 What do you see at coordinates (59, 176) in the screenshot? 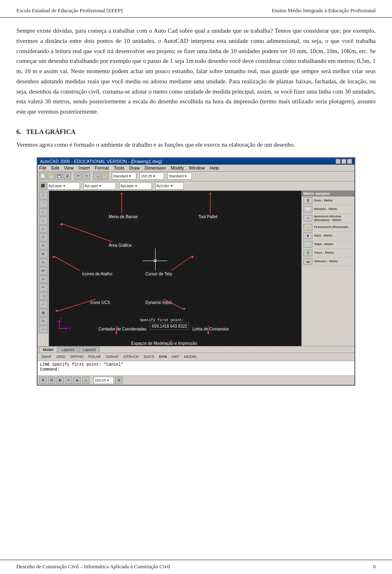
I see `tool-save: 💾` at bounding box center [59, 176].